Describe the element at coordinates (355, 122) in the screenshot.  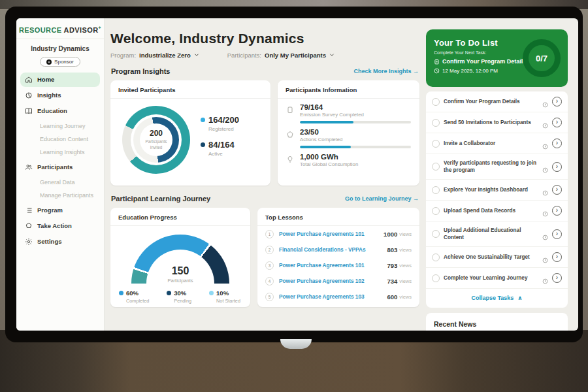
I see `survey-progress-bar` at that location.